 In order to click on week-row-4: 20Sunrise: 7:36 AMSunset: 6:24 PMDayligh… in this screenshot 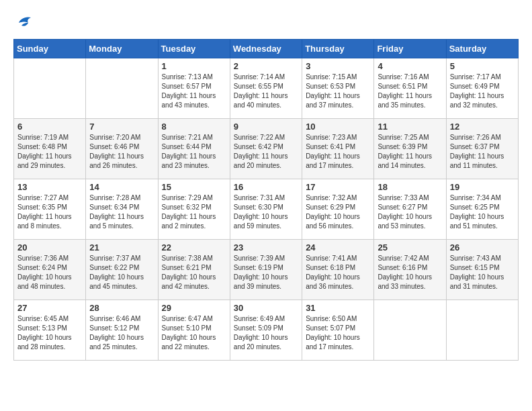, I will do `click(266, 270)`.